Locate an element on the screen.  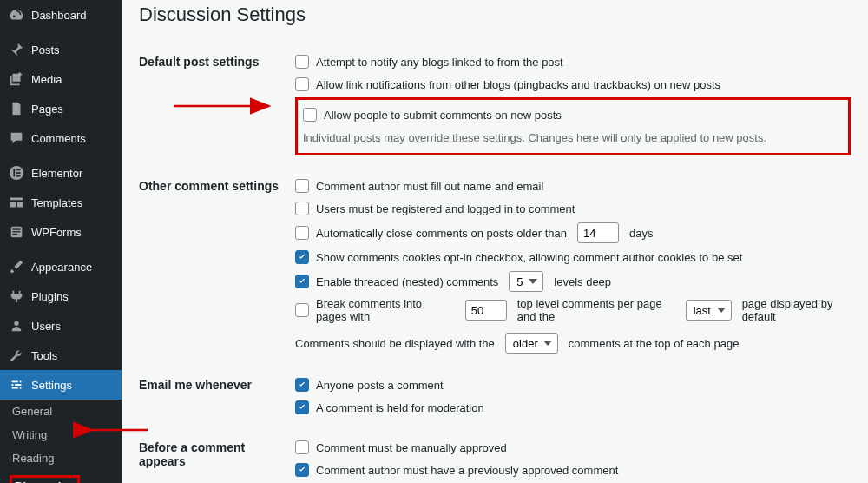
option-label: Comment author must fill out name and em… is located at coordinates (430, 186).